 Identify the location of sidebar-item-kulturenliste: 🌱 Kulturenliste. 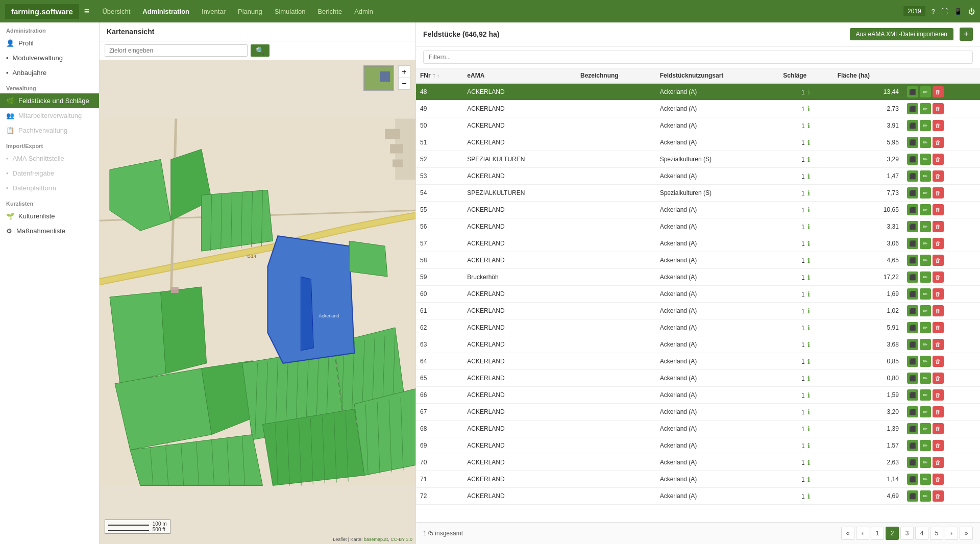
(50, 216).